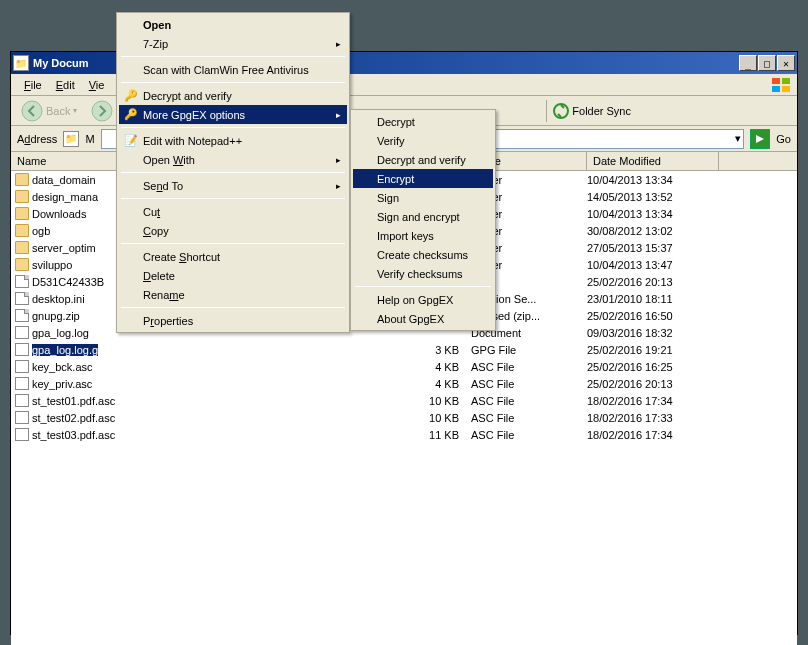  What do you see at coordinates (738, 138) in the screenshot?
I see `address-dropdown-icon: ▾` at bounding box center [738, 138].